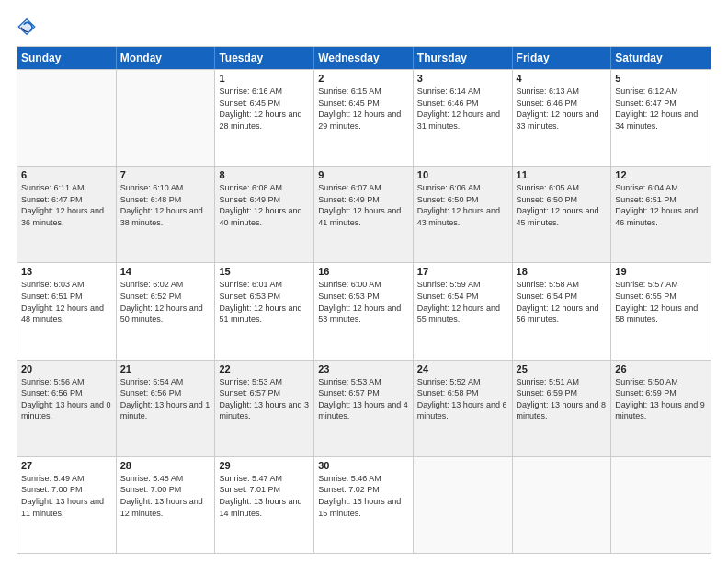 The height and width of the screenshot is (563, 728). Describe the element at coordinates (66, 399) in the screenshot. I see `day-info: Sunrise: 5:56 AM Sunset: 6:56 PM Dayligh…` at that location.